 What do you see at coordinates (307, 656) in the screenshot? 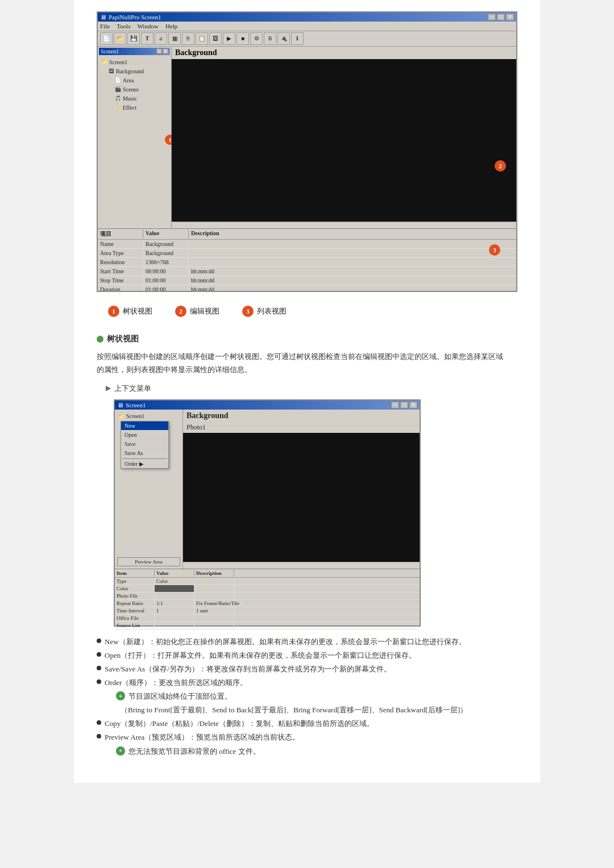
I see `list-item-open: Open（打开）：打开屏幕文件。如果有尚未保存的更改，系统会显示一个新窗口让您进…` at bounding box center [307, 656].